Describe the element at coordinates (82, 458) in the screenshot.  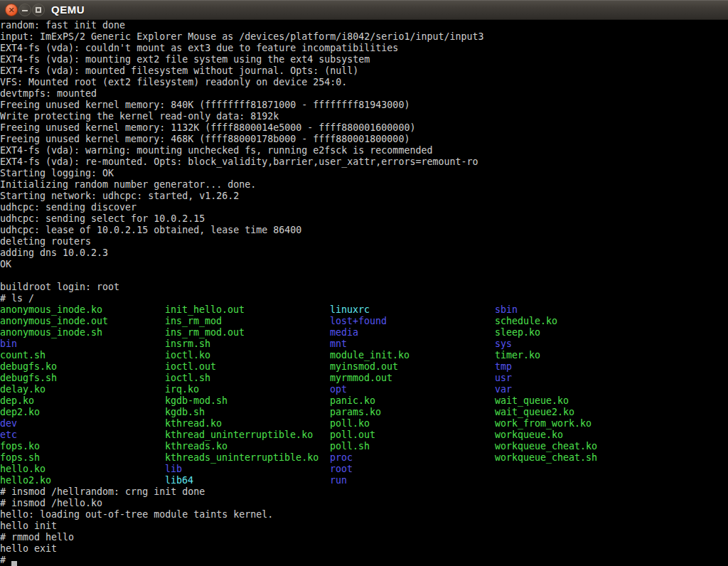
I see `file-entry: fops.sh` at that location.